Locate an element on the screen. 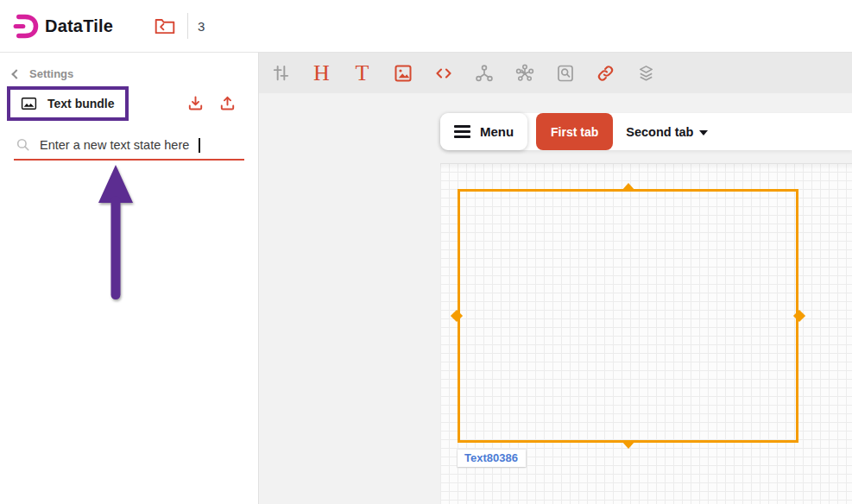  tune-button is located at coordinates (281, 72).